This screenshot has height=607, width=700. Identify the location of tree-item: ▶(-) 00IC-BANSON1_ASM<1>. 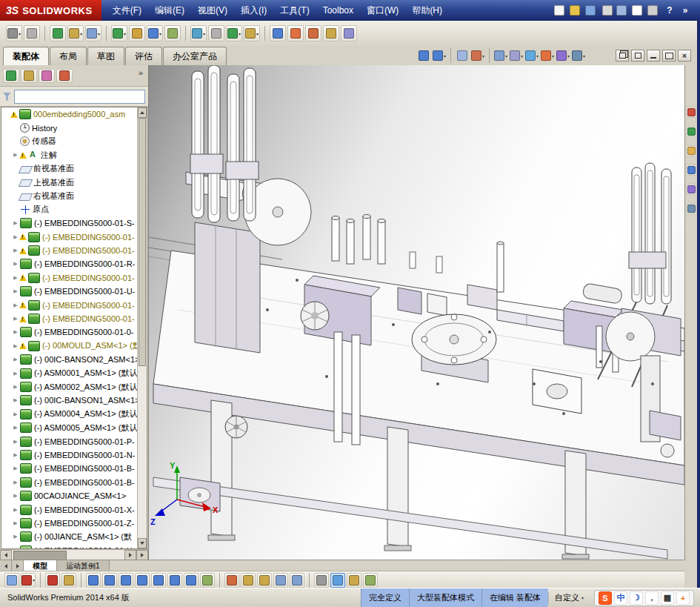
(70, 400).